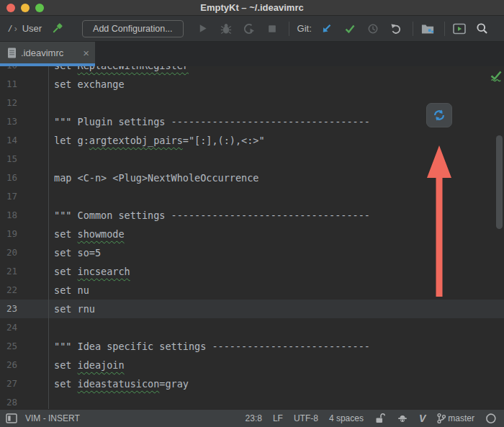 The width and height of the screenshot is (504, 427). I want to click on line-number: 21, so click(24, 271).